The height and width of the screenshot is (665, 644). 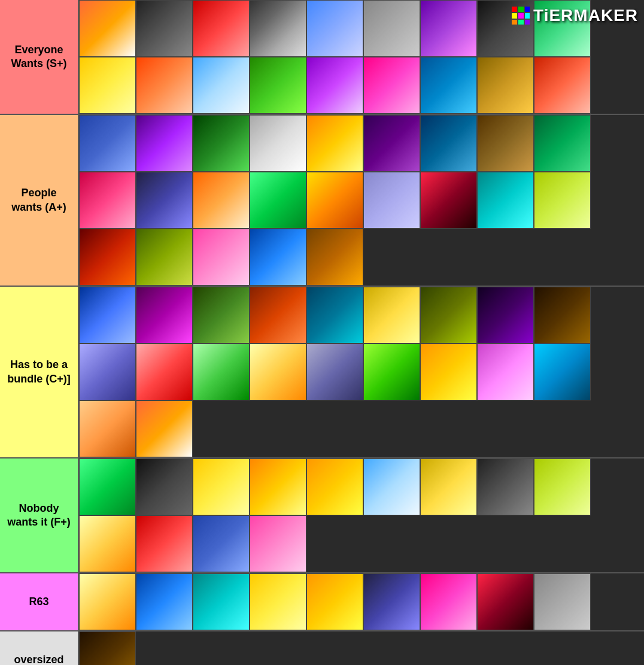 I want to click on tier-label-a-plus: People wants (A+), so click(x=39, y=200).